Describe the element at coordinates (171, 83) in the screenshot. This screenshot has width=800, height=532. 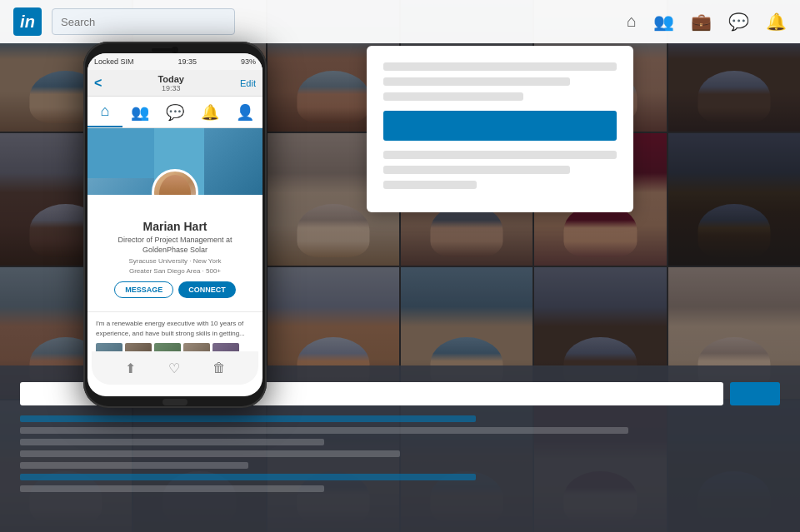
I see `phone-notif-center: Today 19:33` at that location.